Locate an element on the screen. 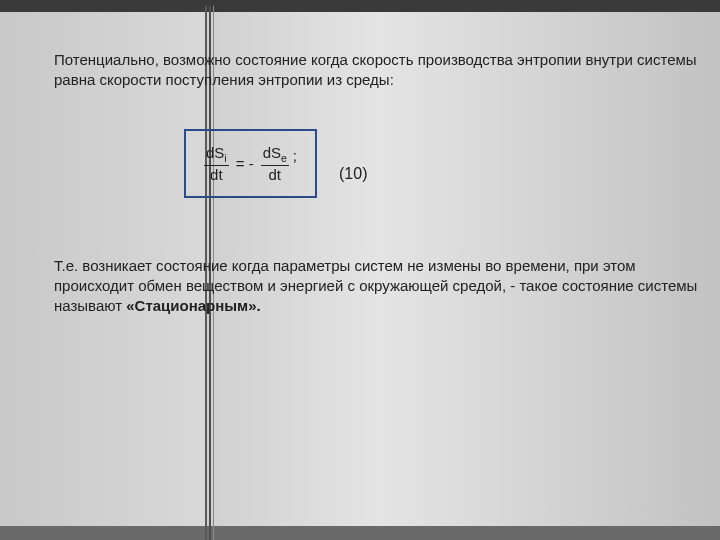  equation-lhs-fraction: dSi dt is located at coordinates (216, 164).